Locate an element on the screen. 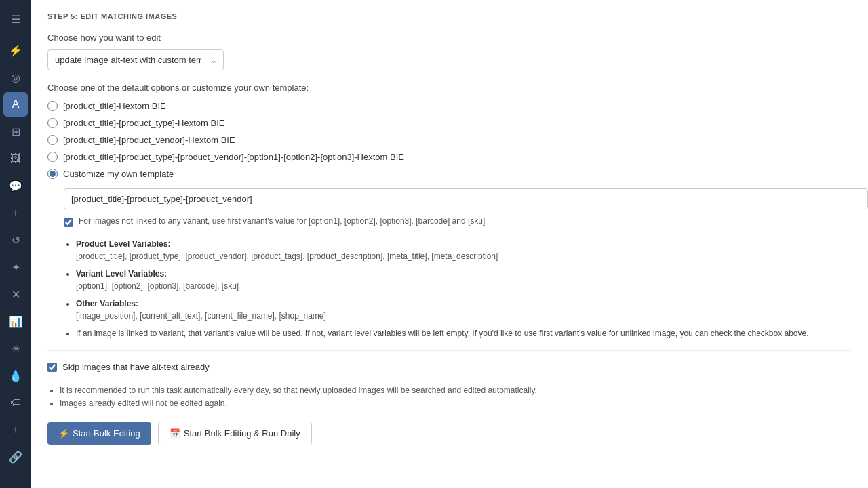  chat-icon: 💬 is located at coordinates (16, 186).